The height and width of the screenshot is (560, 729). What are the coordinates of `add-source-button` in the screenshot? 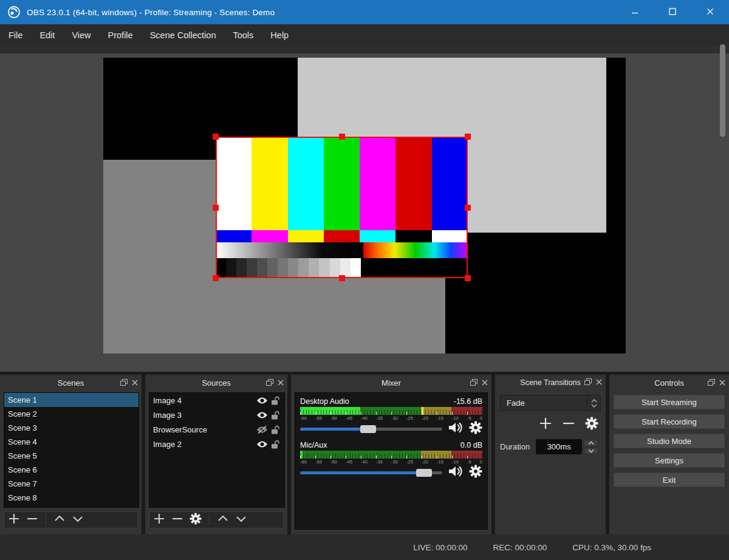 It's located at (159, 520).